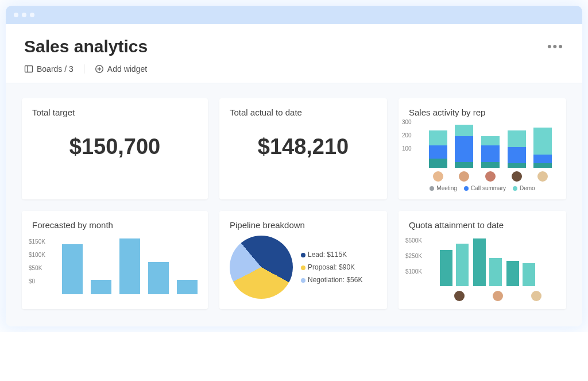 This screenshot has width=588, height=381. I want to click on card-pipeline: Pipeline breakdown Lead: $115K Proposal:…, so click(303, 260).